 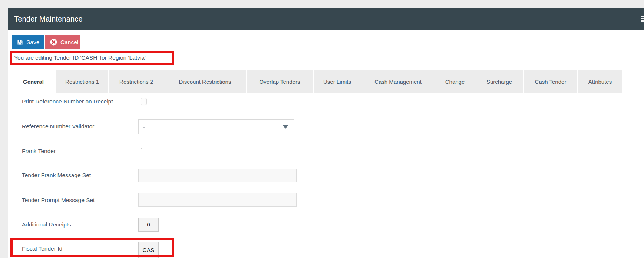 What do you see at coordinates (211, 127) in the screenshot?
I see `select-reference-number-validator-value: -` at bounding box center [211, 127].